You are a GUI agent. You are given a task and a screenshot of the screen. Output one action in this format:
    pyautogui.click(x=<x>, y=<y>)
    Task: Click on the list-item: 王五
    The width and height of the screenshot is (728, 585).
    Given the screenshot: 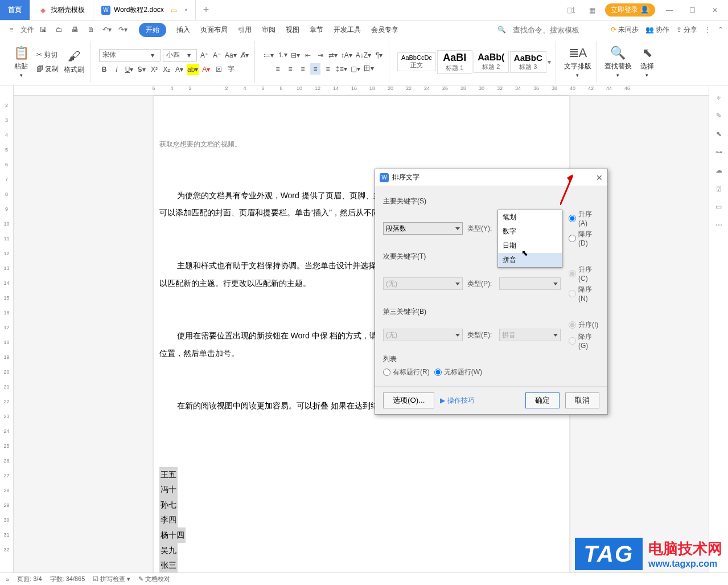 What is the action you would take?
    pyautogui.click(x=168, y=475)
    